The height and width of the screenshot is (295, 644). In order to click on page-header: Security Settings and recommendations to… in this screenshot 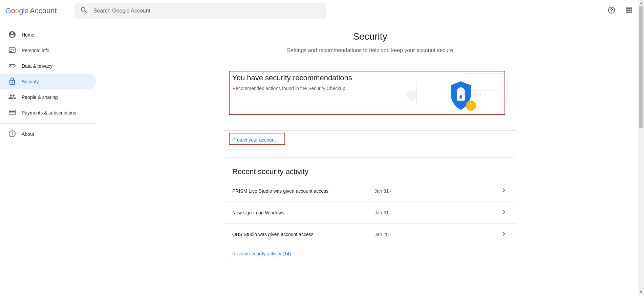, I will do `click(370, 42)`.